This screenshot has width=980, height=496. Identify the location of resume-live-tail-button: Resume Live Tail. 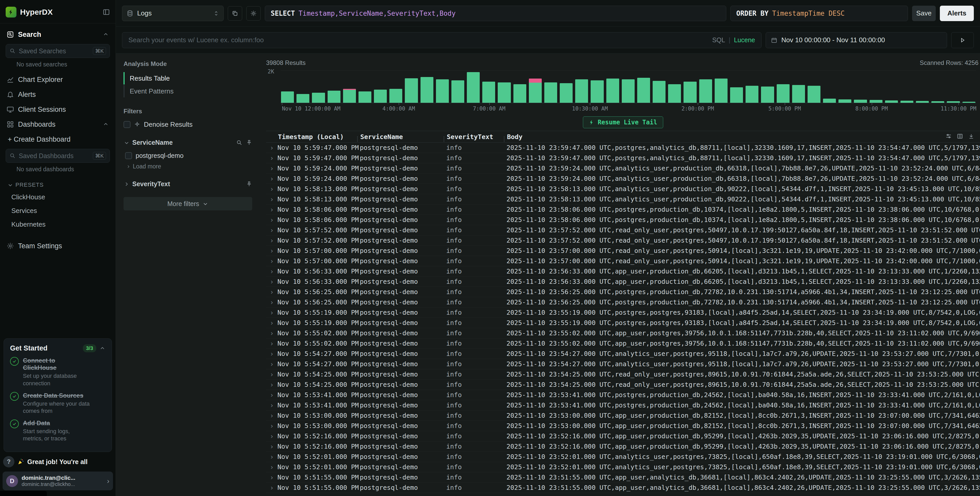
(623, 123).